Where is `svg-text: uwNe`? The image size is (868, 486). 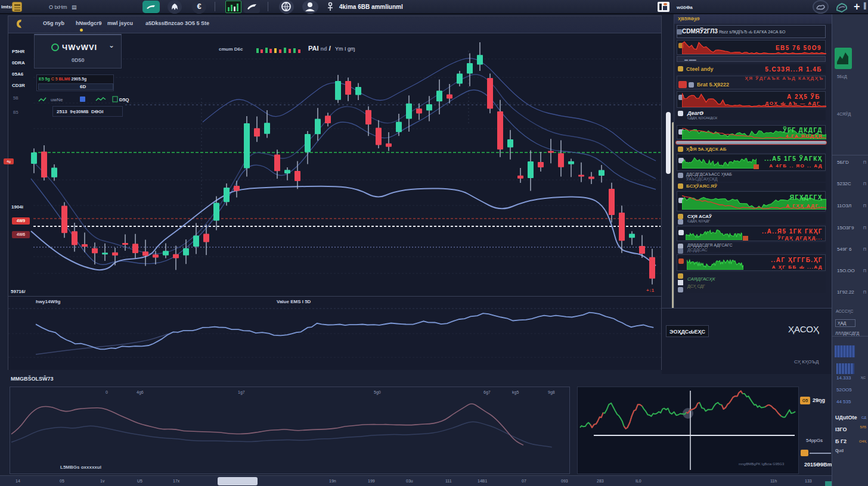 svg-text: uwNe is located at coordinates (57, 100).